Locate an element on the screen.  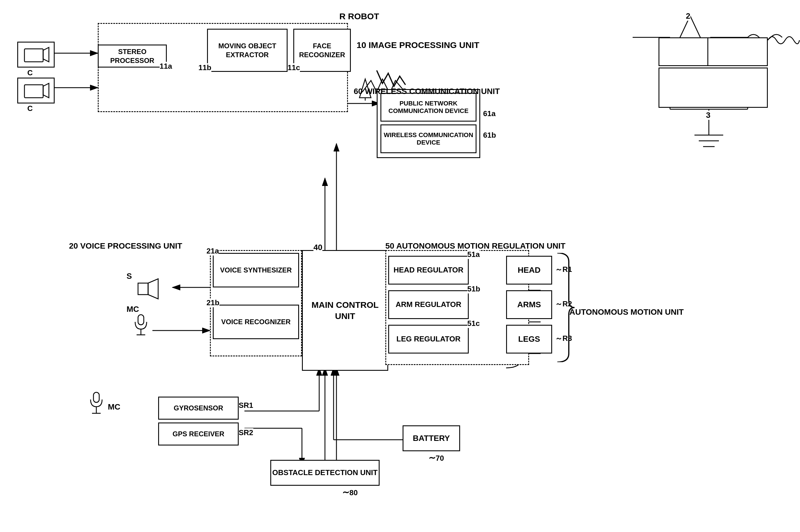
label-51a: 51a is located at coordinates (473, 254).